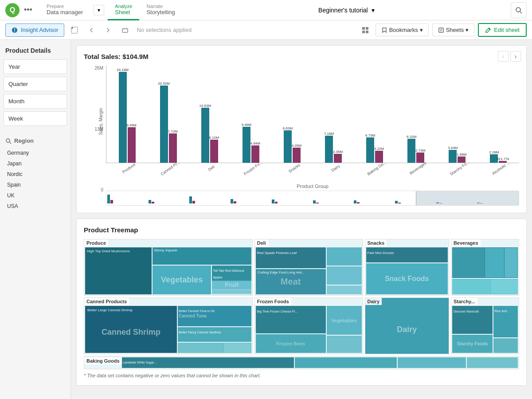 The width and height of the screenshot is (532, 399). I want to click on big-time-frozen-block: Big Time Frozen Cheese Pi..., so click(291, 320).